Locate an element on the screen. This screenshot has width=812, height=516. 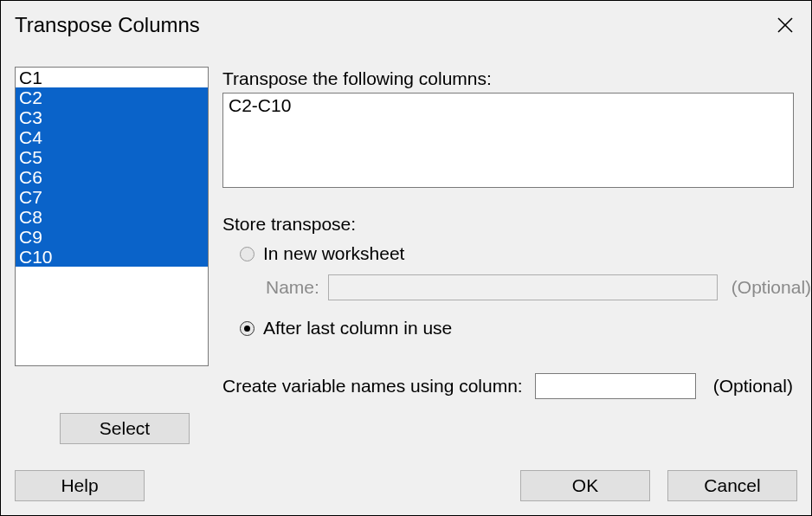
radio-label-new-worksheet: In new worksheet is located at coordinates (334, 254).